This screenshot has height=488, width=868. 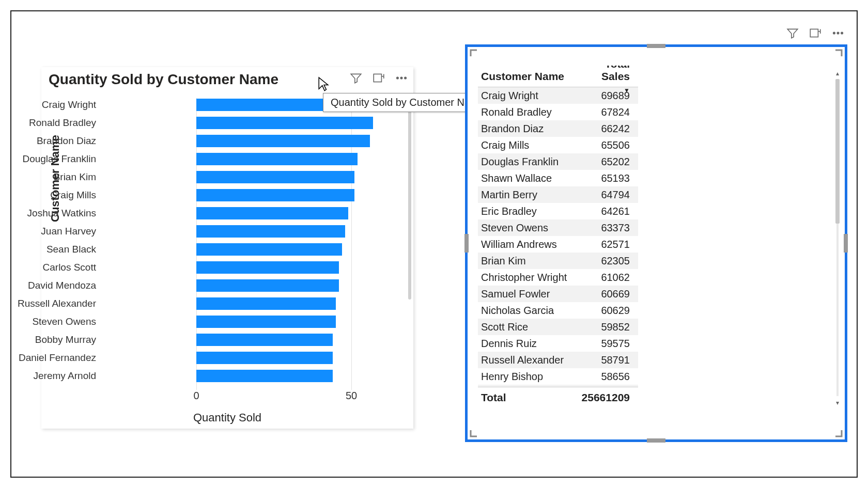 I want to click on column-header-name: Customer Name, so click(x=527, y=76).